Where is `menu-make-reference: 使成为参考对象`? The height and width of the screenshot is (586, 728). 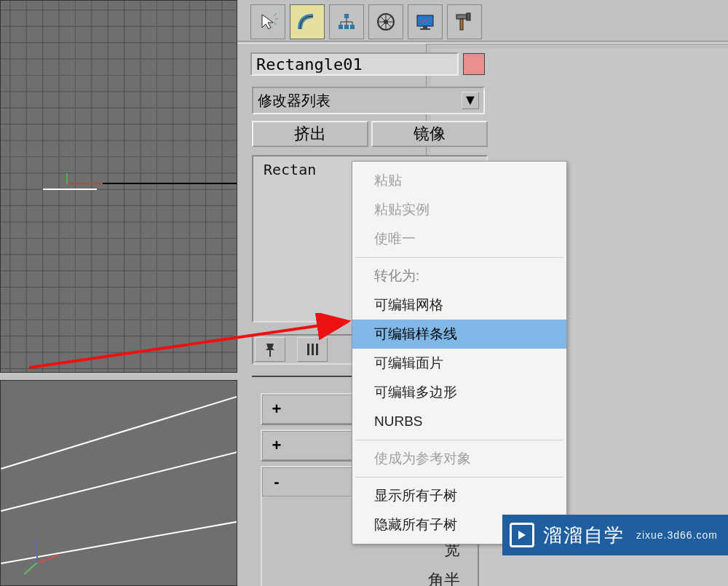
menu-make-reference: 使成为参考对象 is located at coordinates (459, 459).